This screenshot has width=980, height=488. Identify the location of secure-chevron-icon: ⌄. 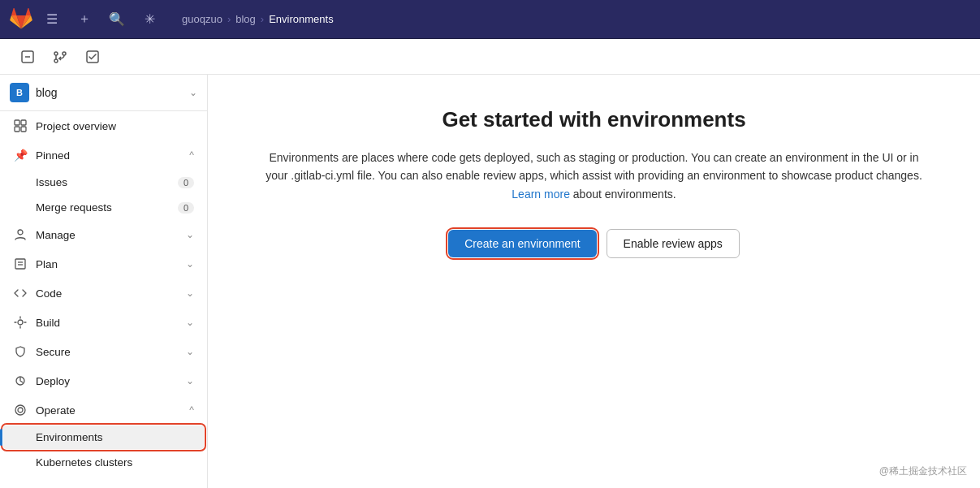
(190, 352).